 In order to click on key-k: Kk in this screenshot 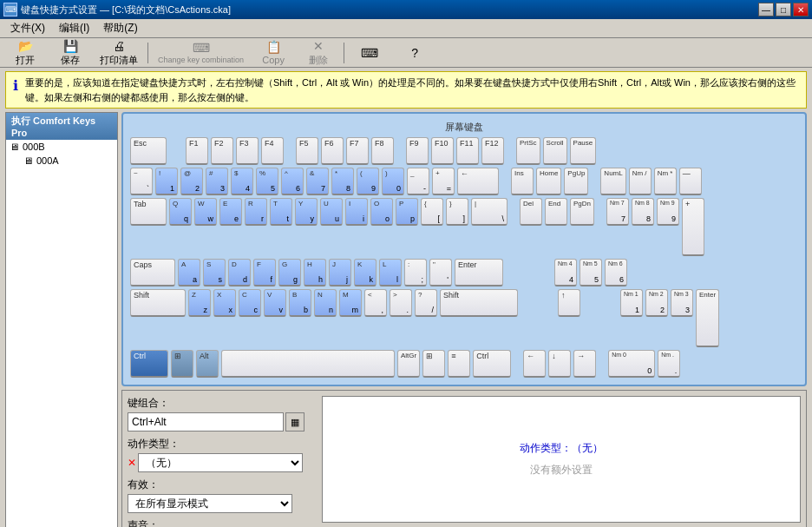, I will do `click(365, 273)`.